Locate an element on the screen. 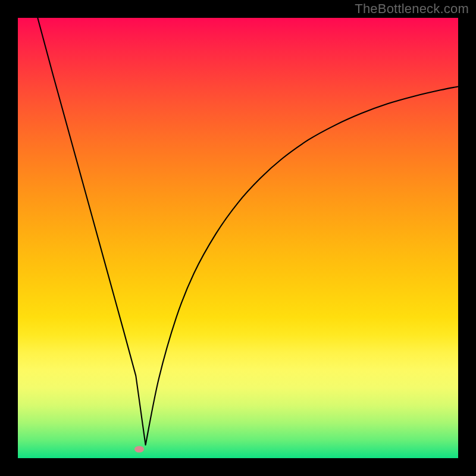  minimum-marker is located at coordinates (139, 450).